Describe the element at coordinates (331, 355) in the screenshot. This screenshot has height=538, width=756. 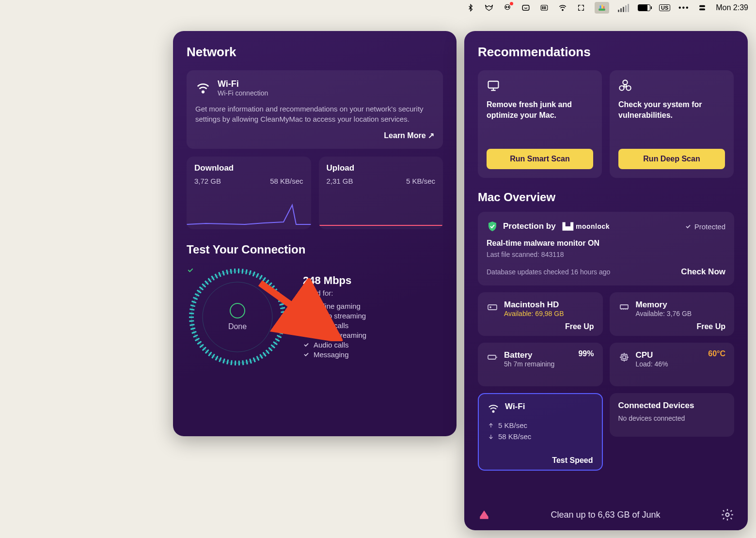
I see `list-item: Messaging` at that location.